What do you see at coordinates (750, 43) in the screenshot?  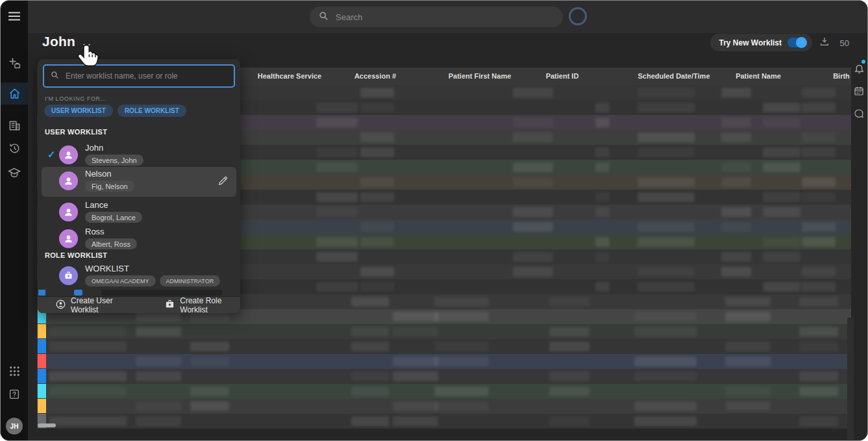 I see `try-new-worklist-label: Try New Worklist` at bounding box center [750, 43].